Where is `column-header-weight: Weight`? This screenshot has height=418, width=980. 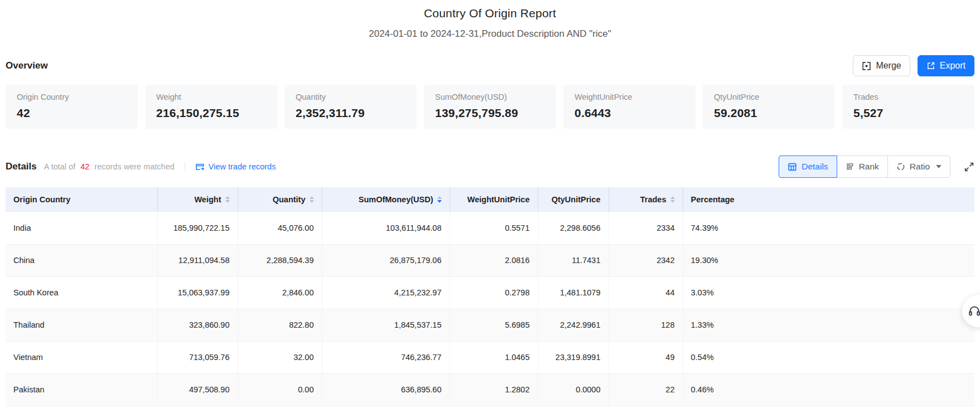
column-header-weight: Weight is located at coordinates (197, 200).